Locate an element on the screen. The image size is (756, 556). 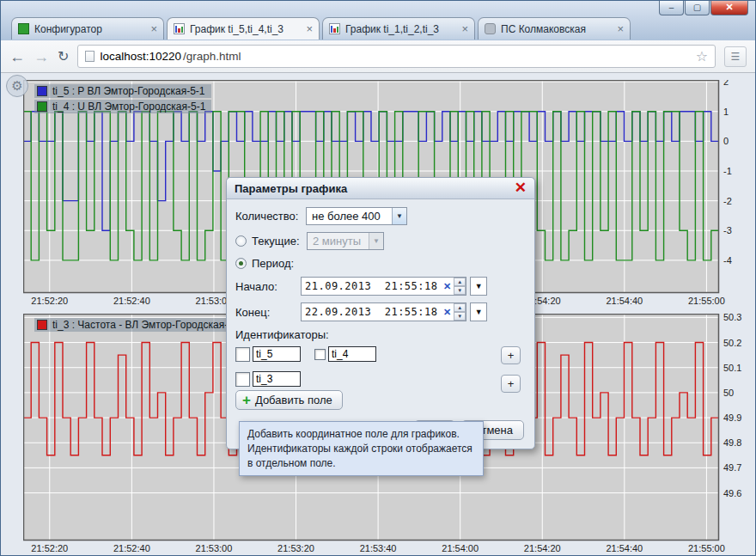
identifiers-label: Идентификаторы: is located at coordinates (282, 335).